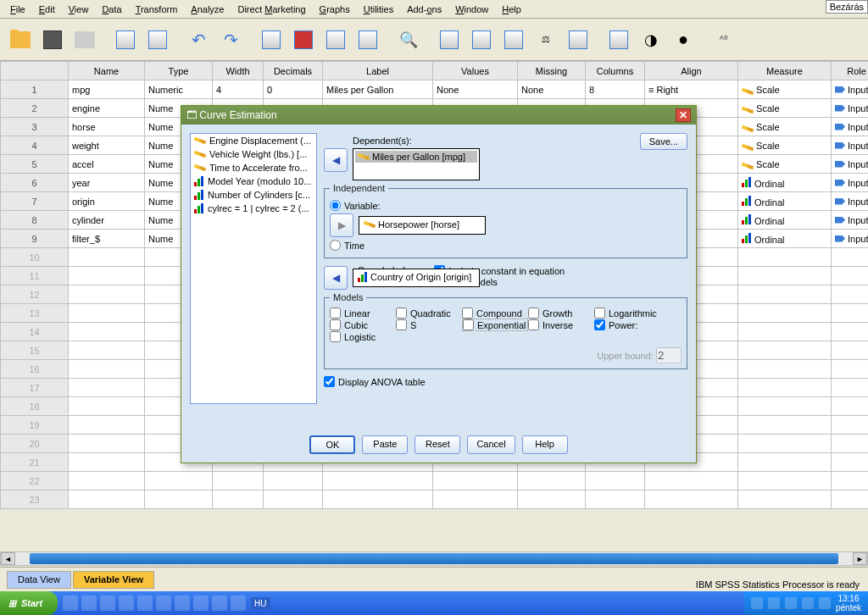 The image size is (868, 615). I want to click on table-row: 1mpgNumeric40Miles per GallonNoneNone8≡ …, so click(435, 90).